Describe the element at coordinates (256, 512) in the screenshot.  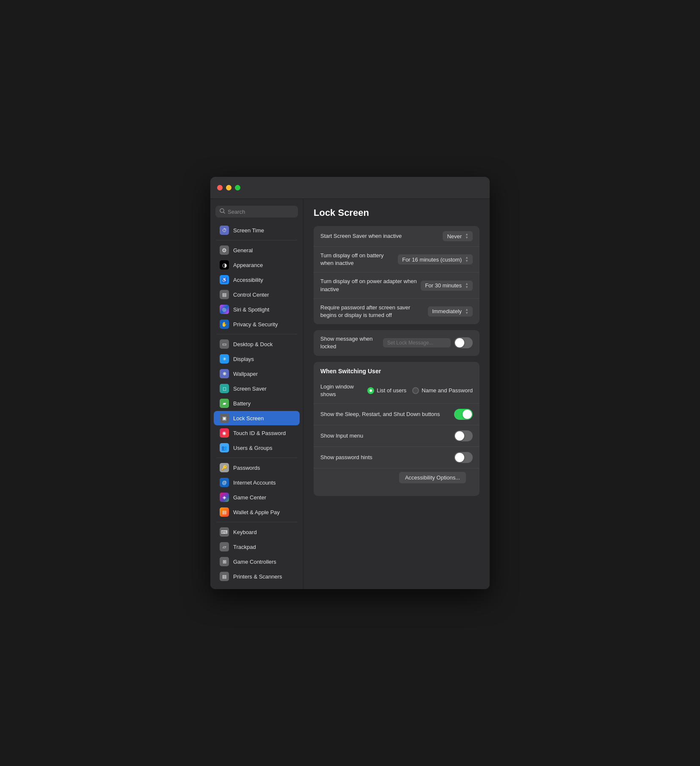
I see `sidebar-item-label: Wallet & Apple Pay` at that location.